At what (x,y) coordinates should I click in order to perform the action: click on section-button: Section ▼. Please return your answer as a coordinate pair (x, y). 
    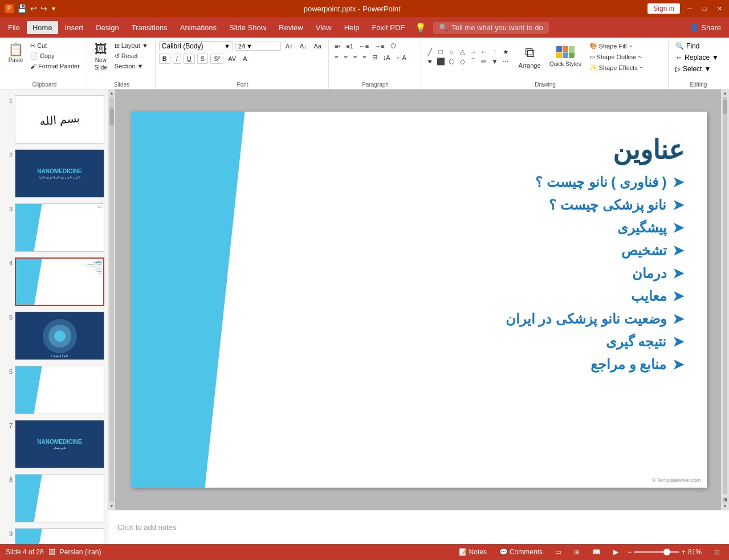
    Looking at the image, I should click on (131, 66).